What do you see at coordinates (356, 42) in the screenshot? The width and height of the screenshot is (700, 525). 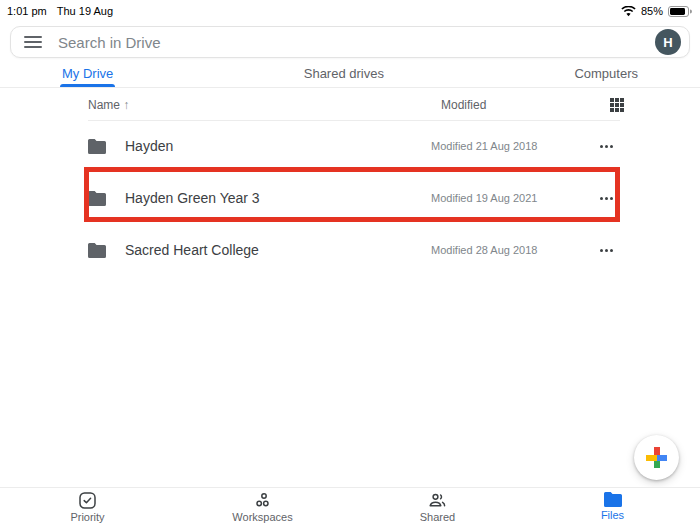 I see `search-input: Search in Drive` at bounding box center [356, 42].